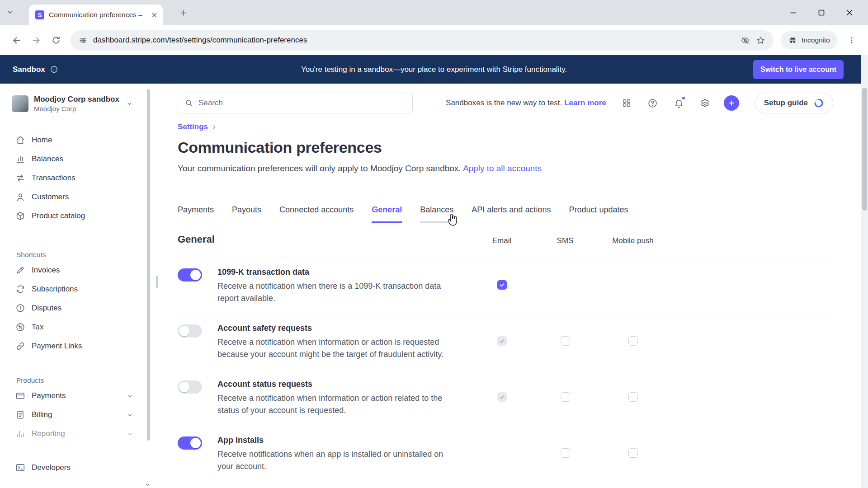 The image size is (868, 488). I want to click on stripe-favicon: S, so click(40, 15).